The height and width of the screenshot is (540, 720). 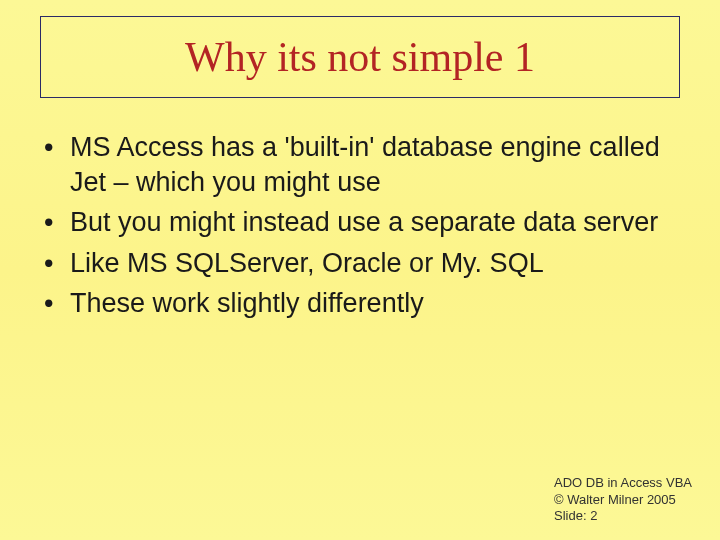 What do you see at coordinates (360, 57) in the screenshot?
I see `title-box: Why its not simple 1` at bounding box center [360, 57].